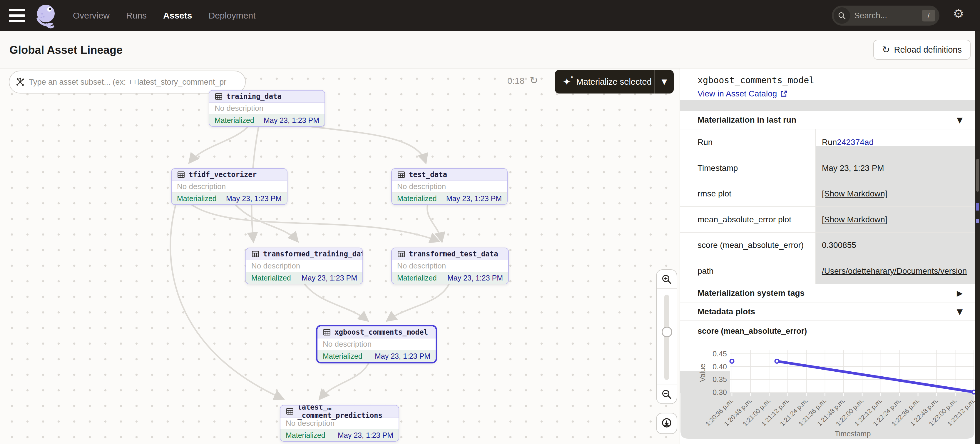 The width and height of the screenshot is (980, 444). Describe the element at coordinates (720, 379) in the screenshot. I see `y-tick-label: 0.35` at that location.